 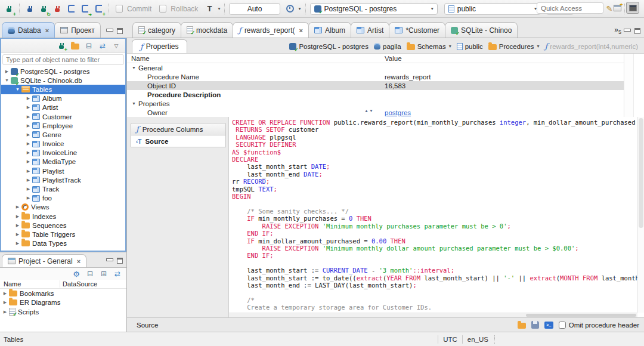 What do you see at coordinates (570, 8) in the screenshot?
I see `quick-access-input` at bounding box center [570, 8].